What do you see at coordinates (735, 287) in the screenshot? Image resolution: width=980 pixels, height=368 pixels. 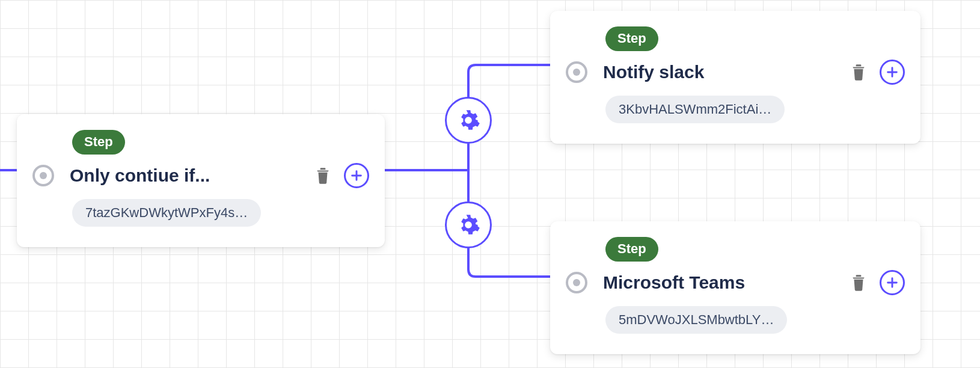 I see `step-node-teams: Step Microsoft Teams 5mDVWoJXLSMbwtbLY…` at bounding box center [735, 287].